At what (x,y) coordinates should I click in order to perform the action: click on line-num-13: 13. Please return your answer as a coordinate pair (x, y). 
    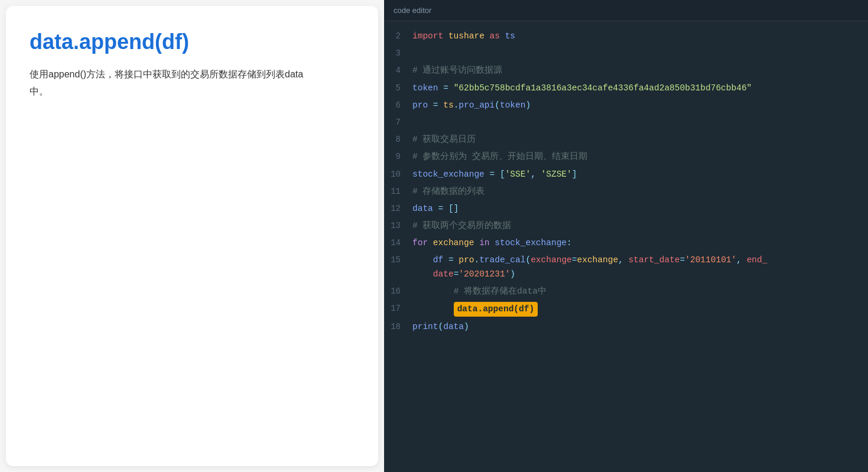
    Looking at the image, I should click on (398, 225).